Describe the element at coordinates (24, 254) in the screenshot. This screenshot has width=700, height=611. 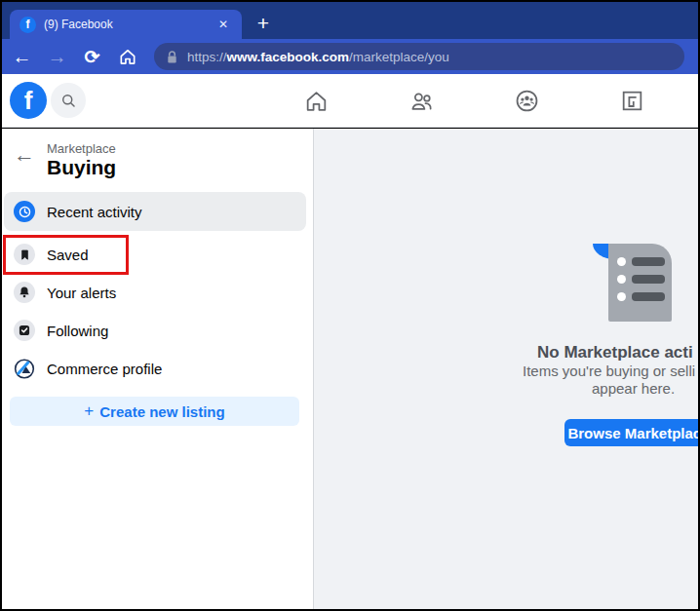
I see `bookmark-icon` at that location.